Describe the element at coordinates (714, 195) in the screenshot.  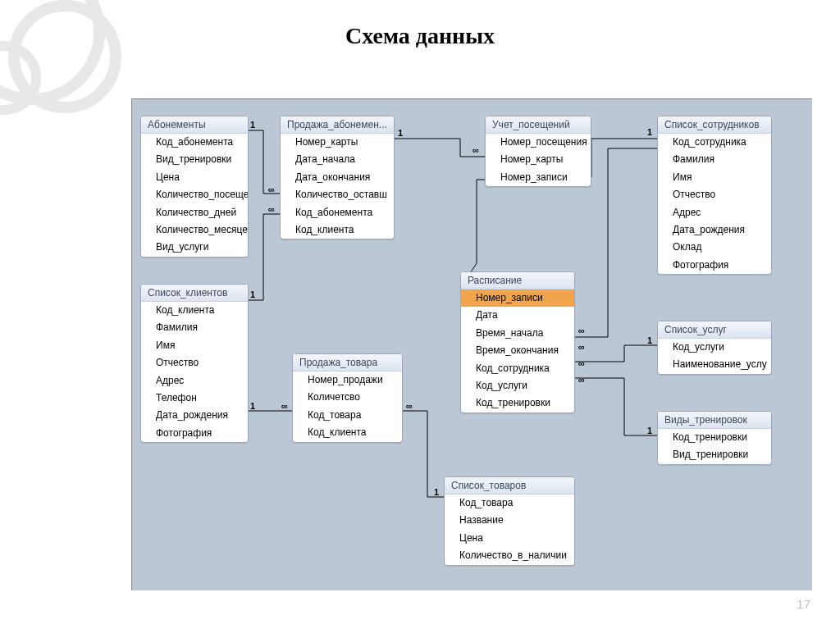
I see `table-spisok-sotrudnikov: Список_сотрудников Код_сотрудника Фамили…` at that location.